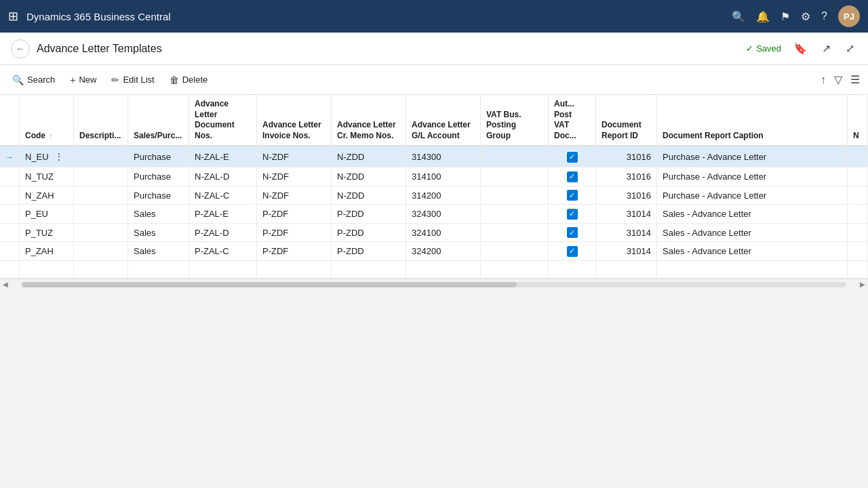 The height and width of the screenshot is (488, 868). I want to click on back-button: ←, so click(20, 49).